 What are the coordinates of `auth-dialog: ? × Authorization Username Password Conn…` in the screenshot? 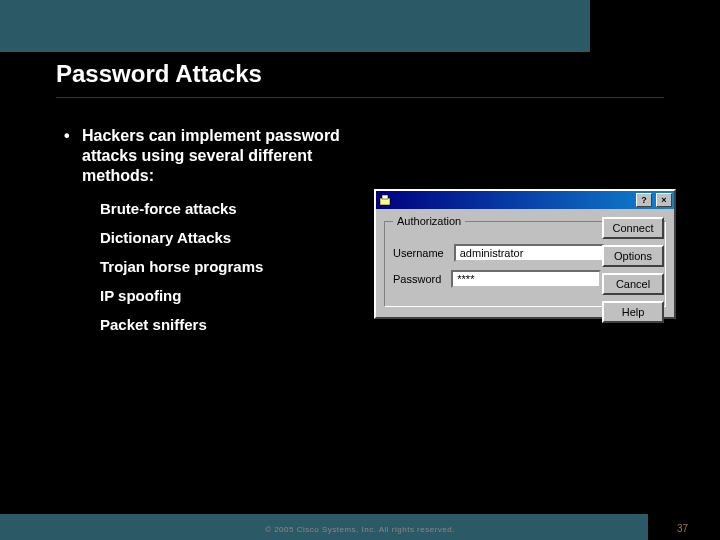 It's located at (525, 254).